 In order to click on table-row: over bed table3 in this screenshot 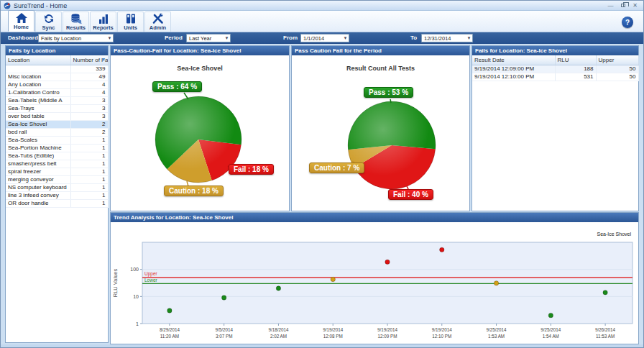, I will do `click(57, 116)`.